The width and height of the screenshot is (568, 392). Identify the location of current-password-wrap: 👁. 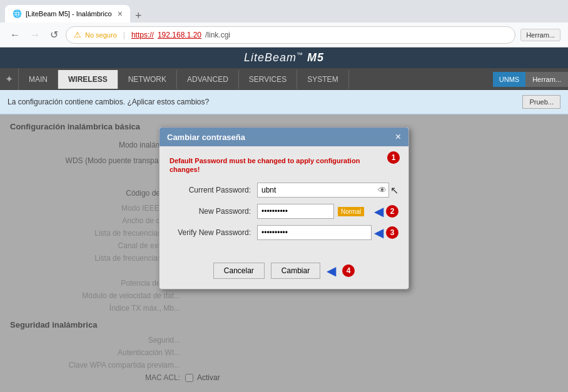
(323, 190).